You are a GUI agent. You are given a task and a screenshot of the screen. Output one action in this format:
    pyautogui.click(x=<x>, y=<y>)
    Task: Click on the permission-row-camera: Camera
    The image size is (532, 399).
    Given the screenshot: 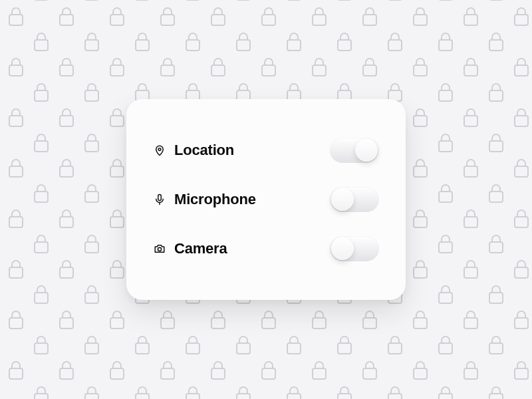 What is the action you would take?
    pyautogui.click(x=266, y=249)
    